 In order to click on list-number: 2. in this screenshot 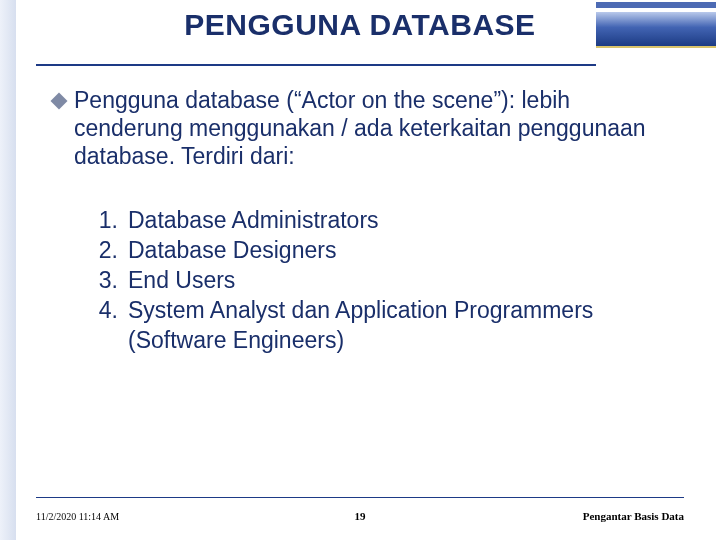, I will do `click(111, 251)`.